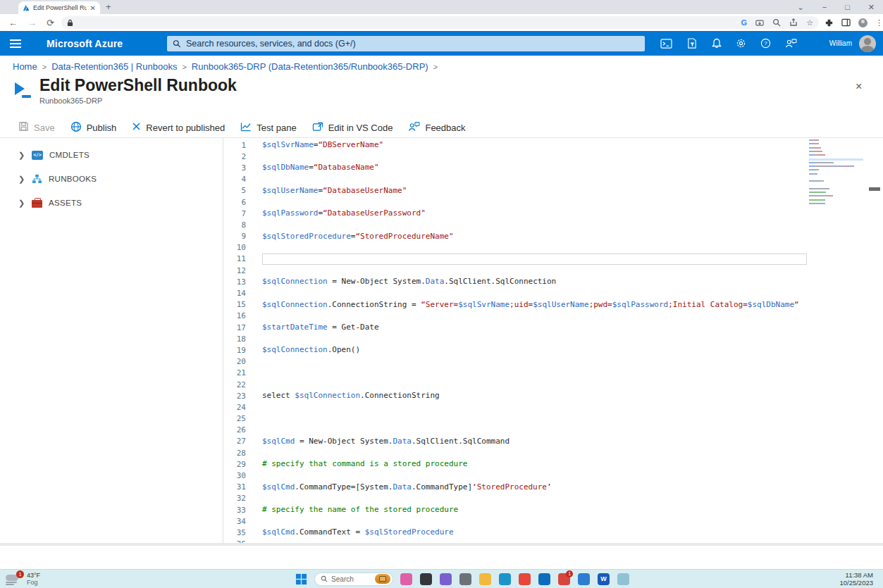 The height and width of the screenshot is (588, 883). Describe the element at coordinates (413, 44) in the screenshot. I see `azure-search-input` at that location.